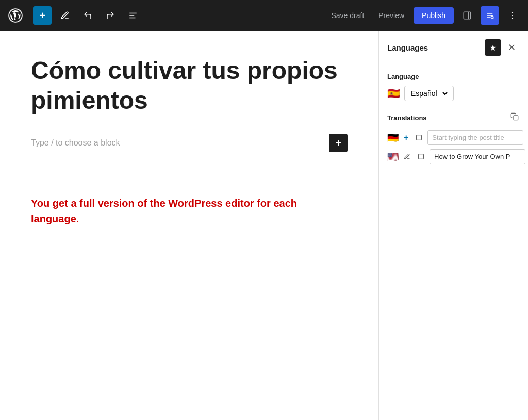 The width and height of the screenshot is (528, 420). Describe the element at coordinates (467, 15) in the screenshot. I see `sidebar-toggle-button` at that location.